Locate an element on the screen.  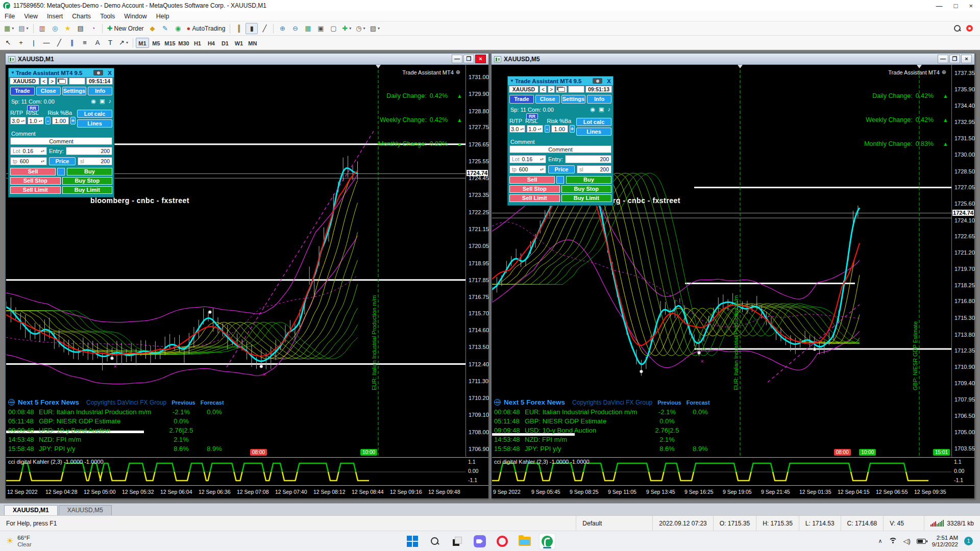
lot-input: Lot0.16▴▾ is located at coordinates (528, 159).